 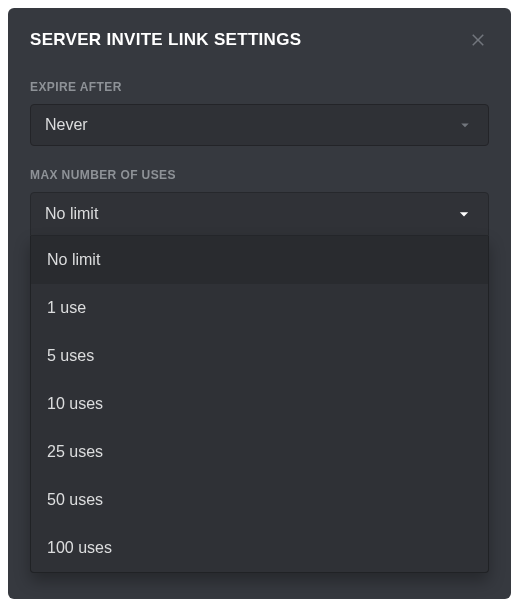 I want to click on close-icon, so click(x=478, y=39).